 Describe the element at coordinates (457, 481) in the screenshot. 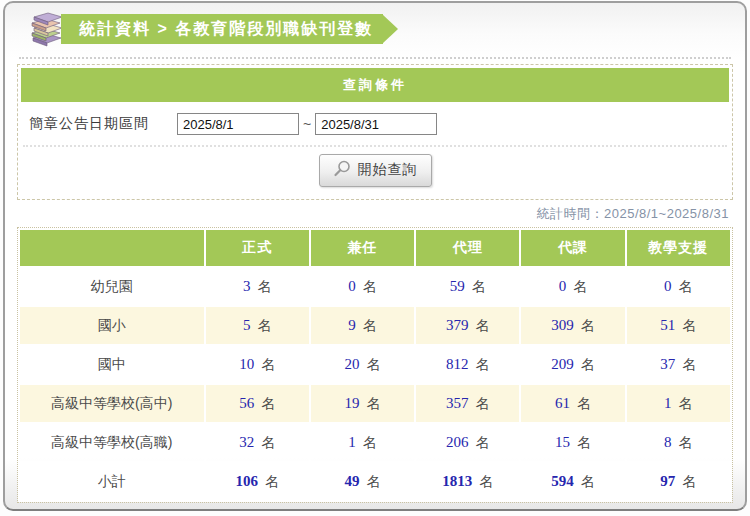

I see `count-value: 1813` at that location.